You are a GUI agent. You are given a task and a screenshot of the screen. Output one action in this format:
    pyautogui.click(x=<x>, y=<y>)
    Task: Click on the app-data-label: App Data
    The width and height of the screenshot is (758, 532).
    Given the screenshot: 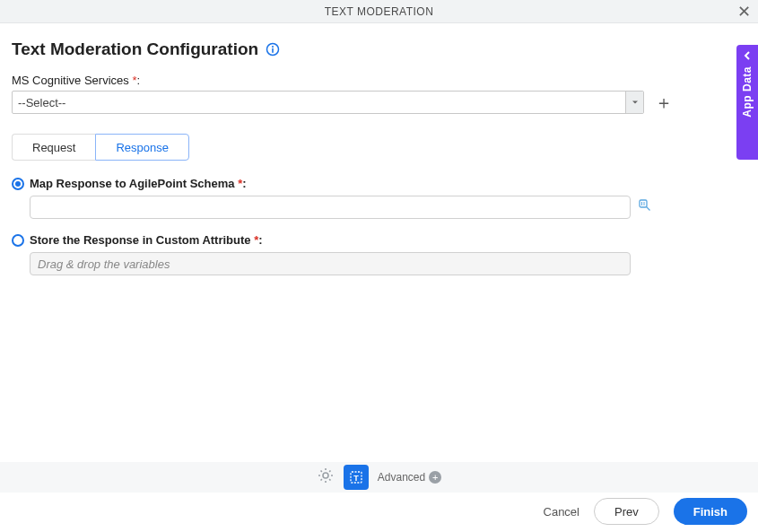 What is the action you would take?
    pyautogui.click(x=747, y=92)
    